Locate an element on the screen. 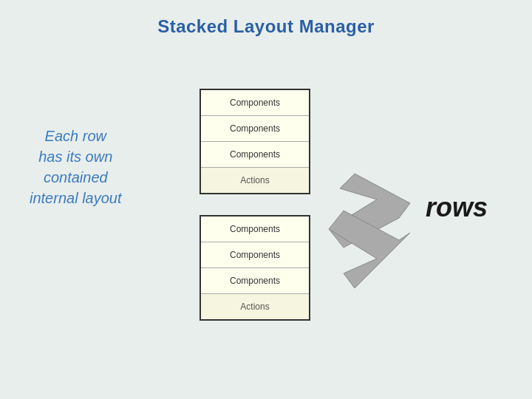  cell-2-2: Components is located at coordinates (255, 256).